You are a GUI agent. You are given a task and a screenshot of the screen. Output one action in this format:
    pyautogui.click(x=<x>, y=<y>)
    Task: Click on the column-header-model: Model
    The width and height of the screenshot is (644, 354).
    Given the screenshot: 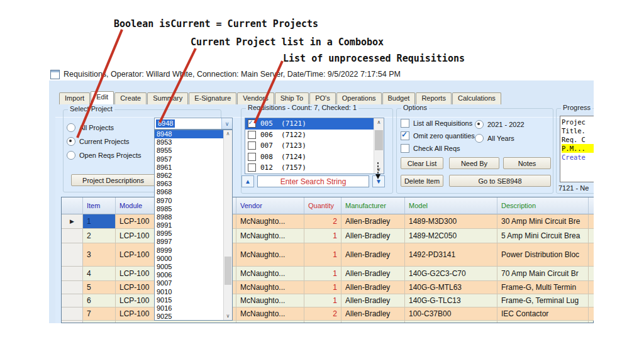 What is the action you would take?
    pyautogui.click(x=452, y=206)
    